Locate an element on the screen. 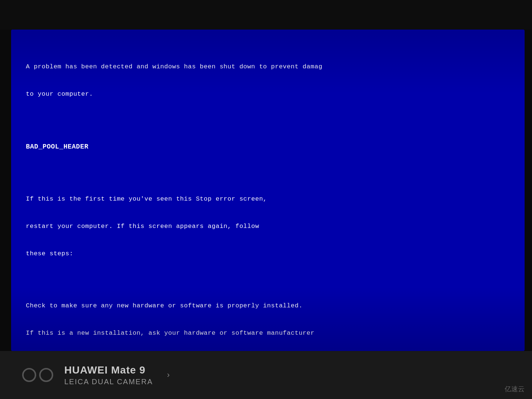  bsod-s1-l2: restart your computer. If this screen ap… is located at coordinates (273, 227).